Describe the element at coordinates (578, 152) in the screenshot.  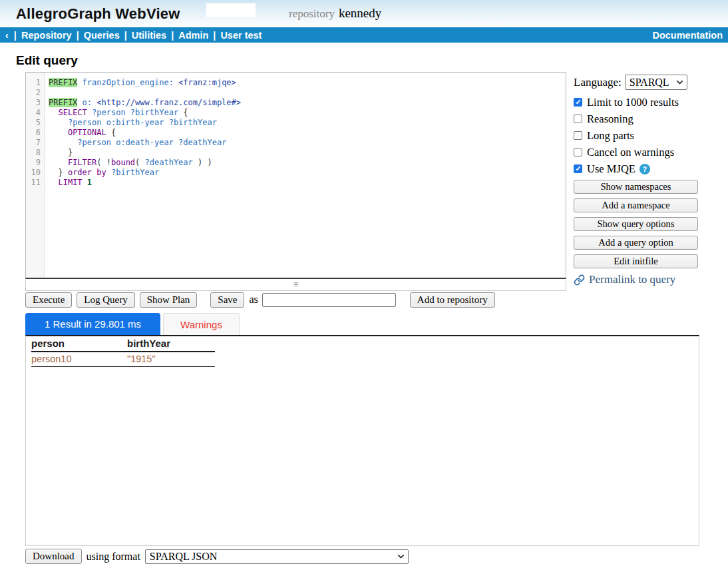
I see `checkbox-cancel-on-warnings` at that location.